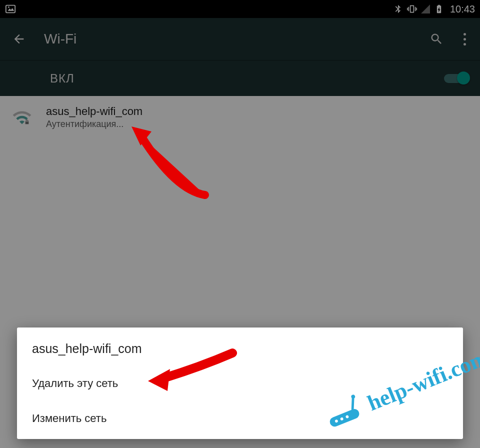 Image resolution: width=480 pixels, height=448 pixels. Describe the element at coordinates (237, 39) in the screenshot. I see `page-title: Wi-Fi` at that location.